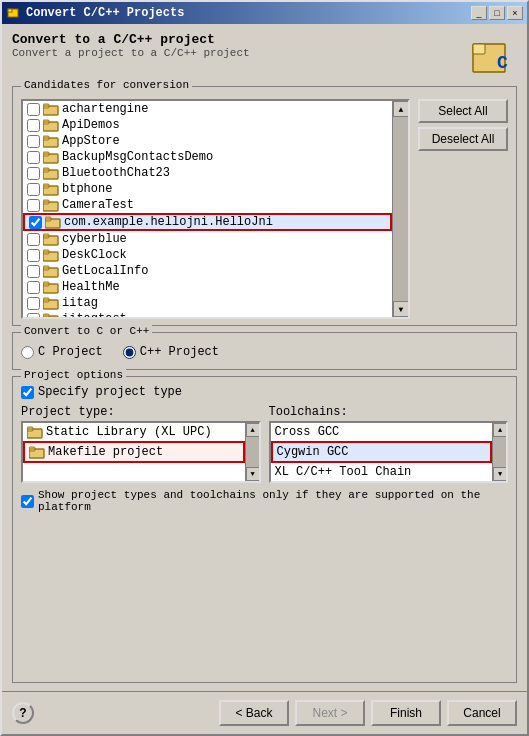 The image size is (529, 736). Describe the element at coordinates (382, 452) in the screenshot. I see `toolchain-item: Cygwin GCC` at that location.